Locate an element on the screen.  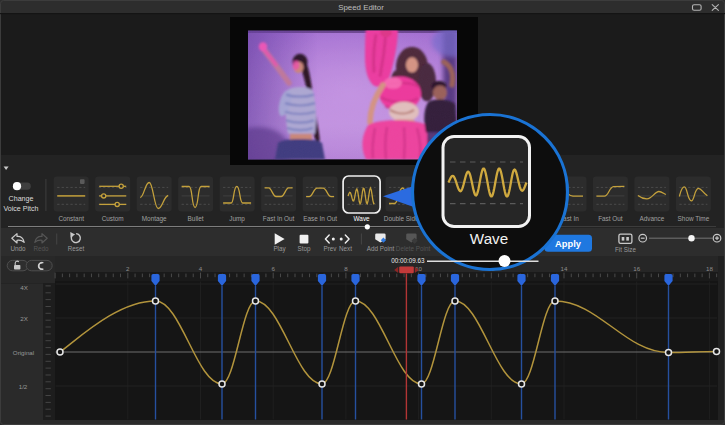
svg-text: Speed Editor is located at coordinates (361, 8).